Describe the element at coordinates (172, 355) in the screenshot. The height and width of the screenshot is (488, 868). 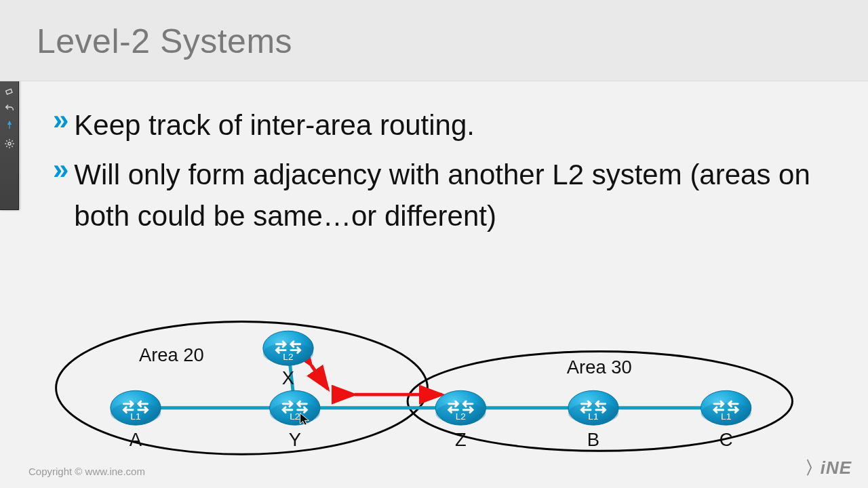
I see `area-20-label: Area 20` at that location.